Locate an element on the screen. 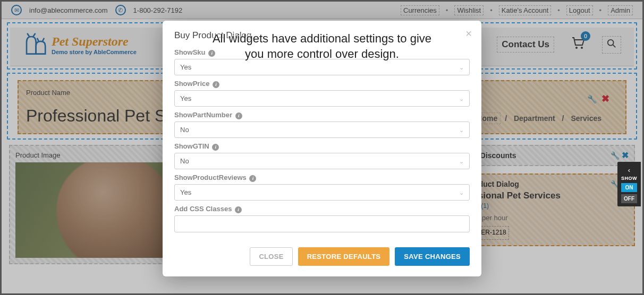 Image resolution: width=644 pixels, height=295 pixels. show-sku-select: Yes ⌄ is located at coordinates (322, 67).